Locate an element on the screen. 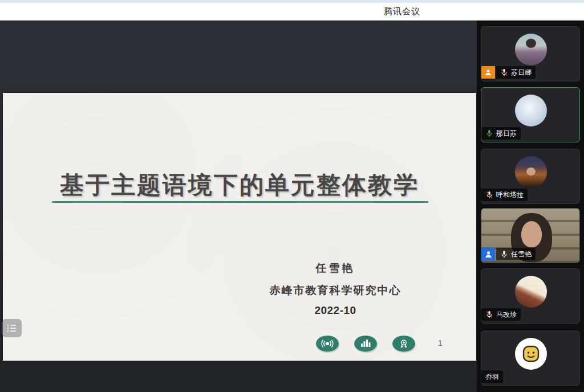 The height and width of the screenshot is (392, 584). presenter-block: 任雪艳 赤峰市教育科学研究中心 2022-10 is located at coordinates (335, 289).